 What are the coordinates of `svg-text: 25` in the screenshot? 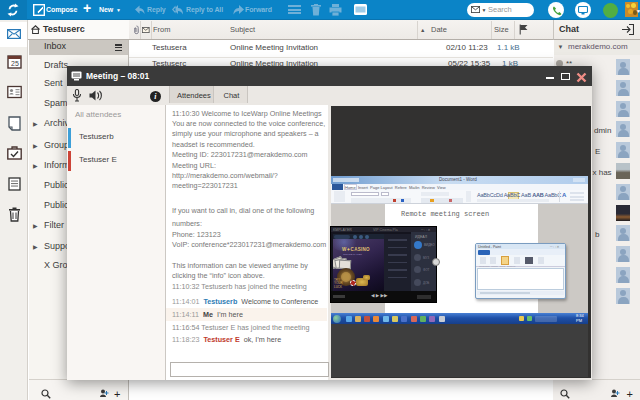 It's located at (15, 64).